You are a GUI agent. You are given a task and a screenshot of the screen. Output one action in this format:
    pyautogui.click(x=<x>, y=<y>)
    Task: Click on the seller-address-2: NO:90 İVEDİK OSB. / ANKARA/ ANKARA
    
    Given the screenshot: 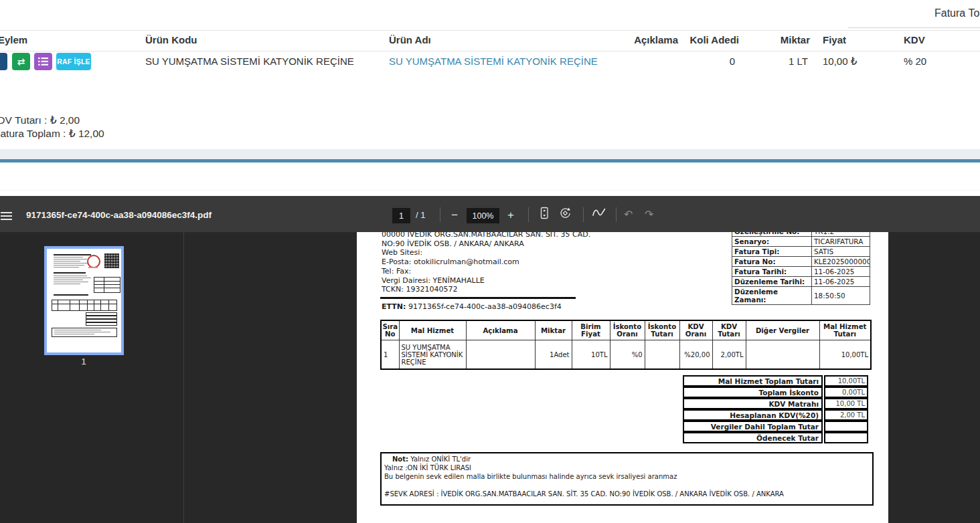 What is the action you would take?
    pyautogui.click(x=486, y=244)
    